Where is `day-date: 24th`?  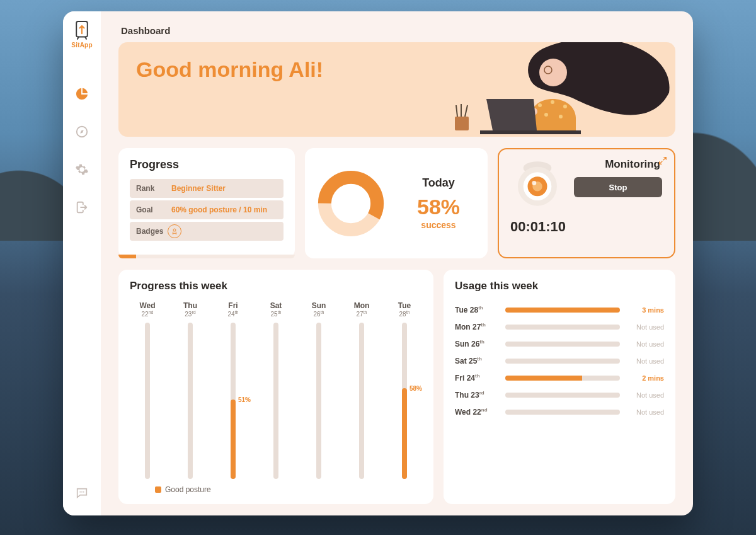 day-date: 24th is located at coordinates (233, 314).